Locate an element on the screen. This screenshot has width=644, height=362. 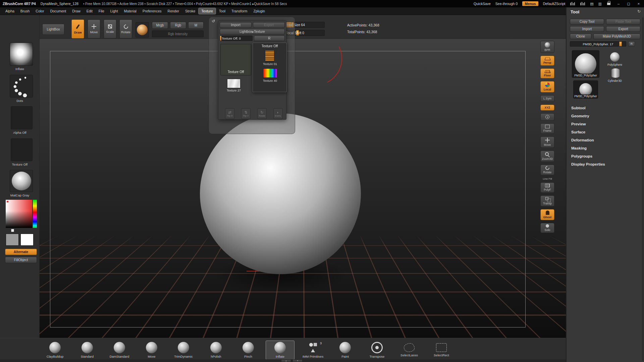
texture-27-thumbnail is located at coordinates (234, 83).